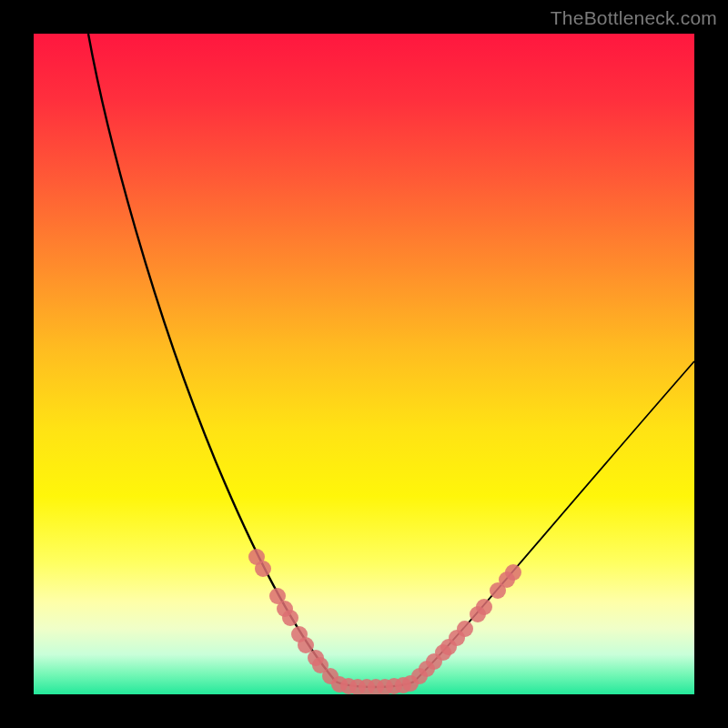  What do you see at coordinates (375, 684) in the screenshot?
I see `markers-flat` at bounding box center [375, 684].